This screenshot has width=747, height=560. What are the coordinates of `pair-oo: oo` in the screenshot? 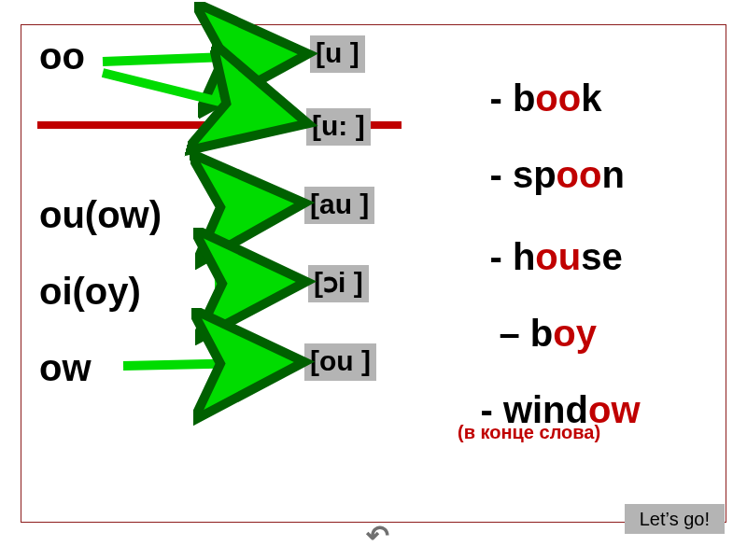 It's located at (62, 56).